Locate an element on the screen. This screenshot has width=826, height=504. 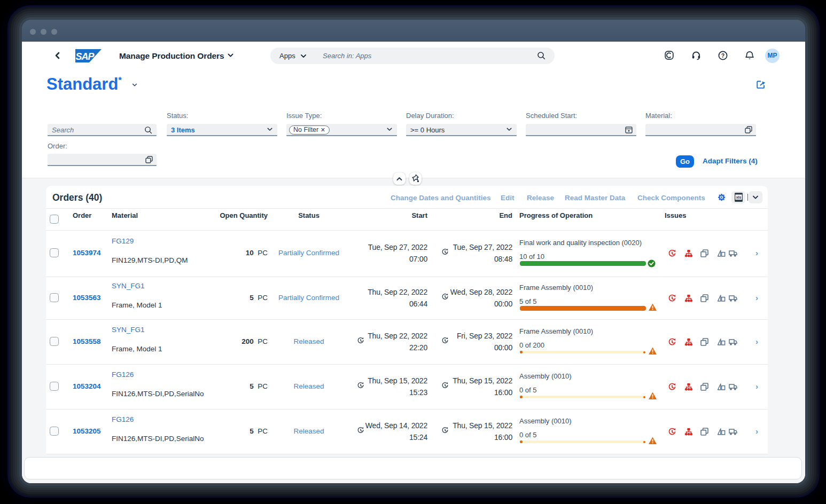
svg-text: SAP is located at coordinates (85, 57).